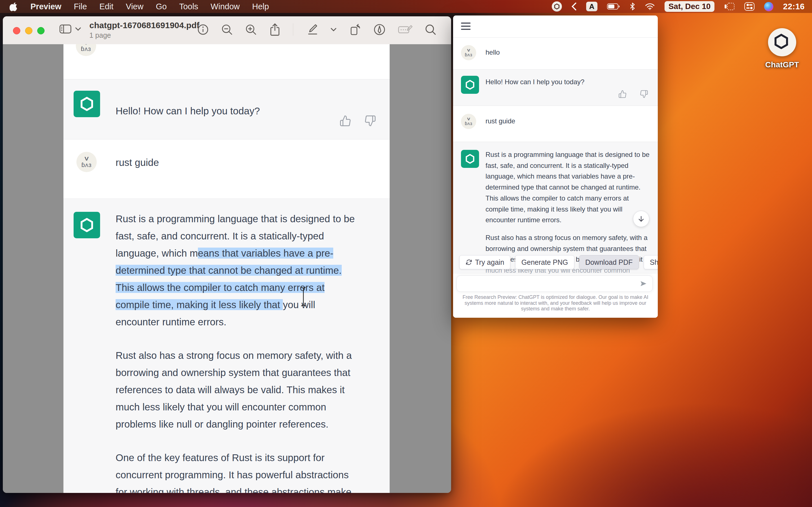  Describe the element at coordinates (220, 288) in the screenshot. I see `selected-text: This allows the compiler to catch many e…` at that location.